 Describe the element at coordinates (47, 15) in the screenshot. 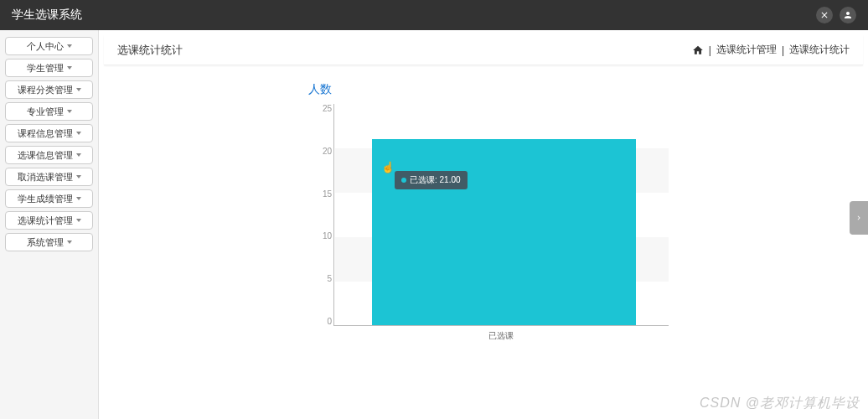

I see `app-title: 学生选课系统` at that location.